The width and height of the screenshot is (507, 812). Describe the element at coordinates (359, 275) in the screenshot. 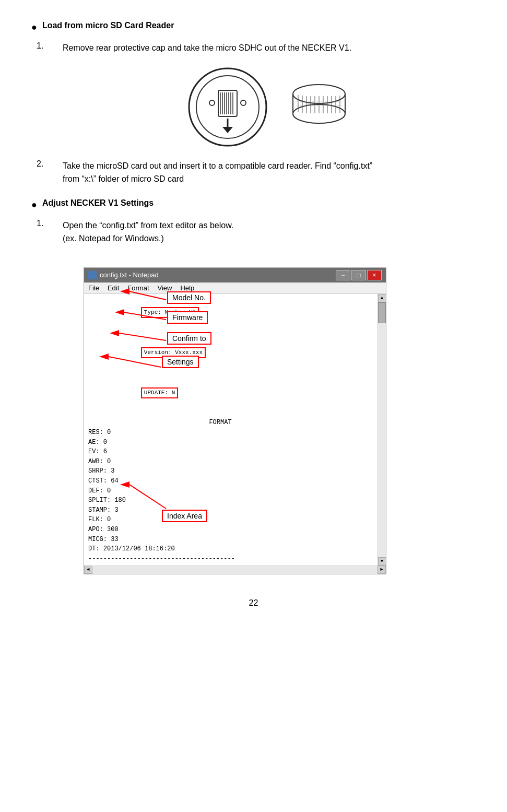

I see `titlebar-buttons: − □ ×` at that location.